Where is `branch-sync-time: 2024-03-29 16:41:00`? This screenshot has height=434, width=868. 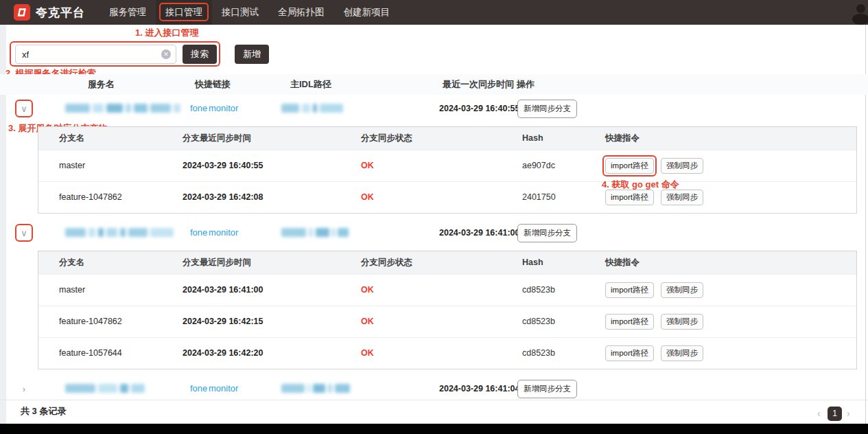
branch-sync-time: 2024-03-29 16:41:00 is located at coordinates (222, 290).